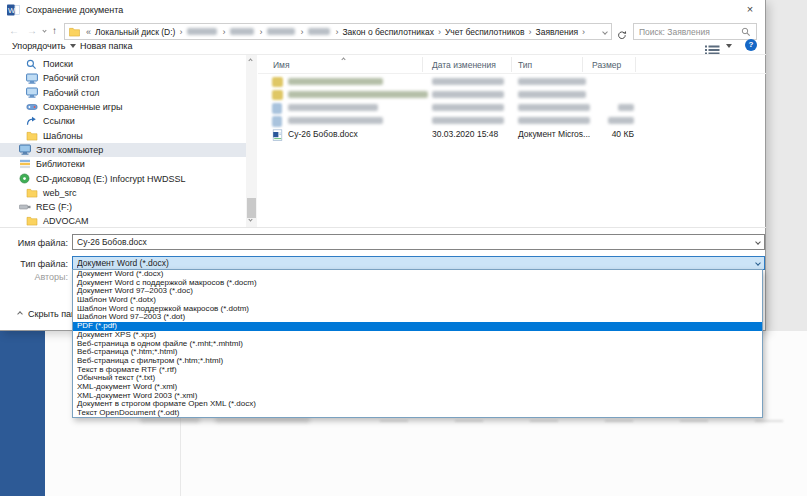 The height and width of the screenshot is (496, 807). I want to click on up-button: ↑, so click(54, 31).